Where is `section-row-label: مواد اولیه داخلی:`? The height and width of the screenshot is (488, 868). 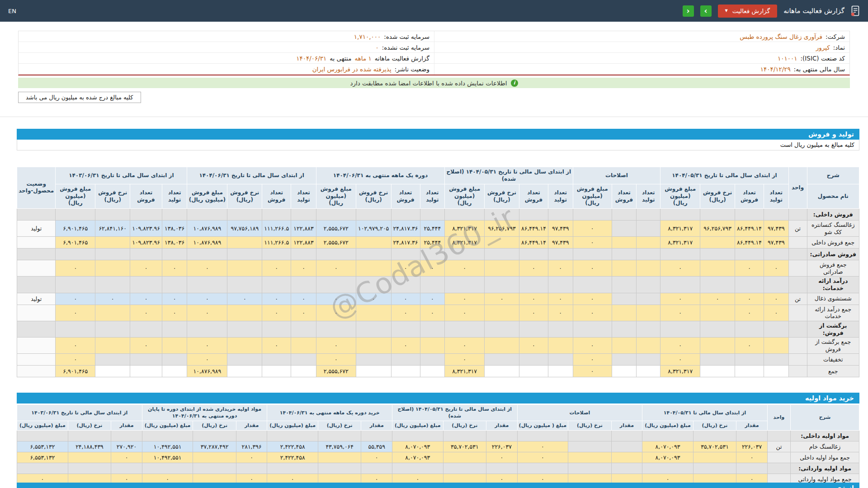
section-row-label: مواد اولیه داخلی: is located at coordinates (825, 436).